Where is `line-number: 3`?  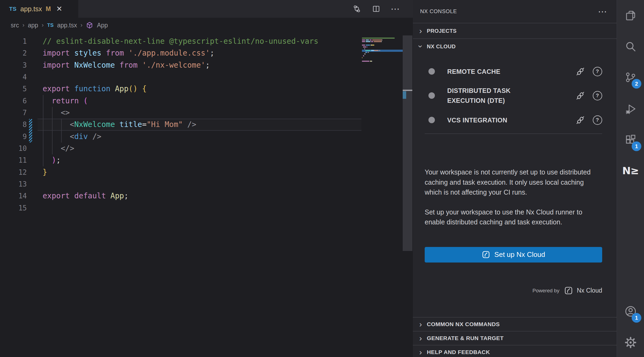
line-number: 3 is located at coordinates (13, 65).